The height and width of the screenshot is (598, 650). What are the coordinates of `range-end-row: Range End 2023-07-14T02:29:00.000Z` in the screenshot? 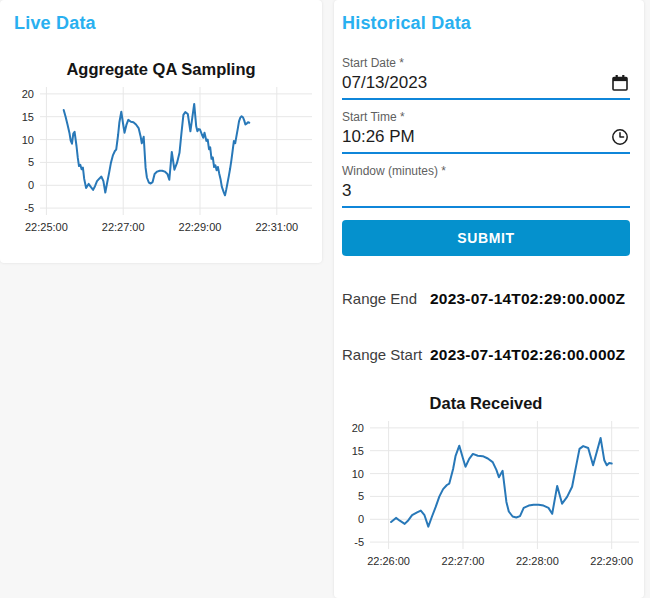 It's located at (486, 299).